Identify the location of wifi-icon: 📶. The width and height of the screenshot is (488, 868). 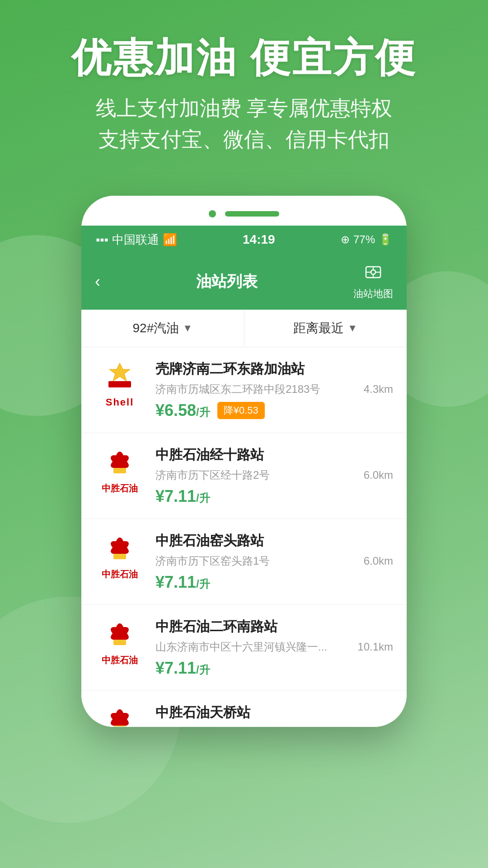
(170, 240).